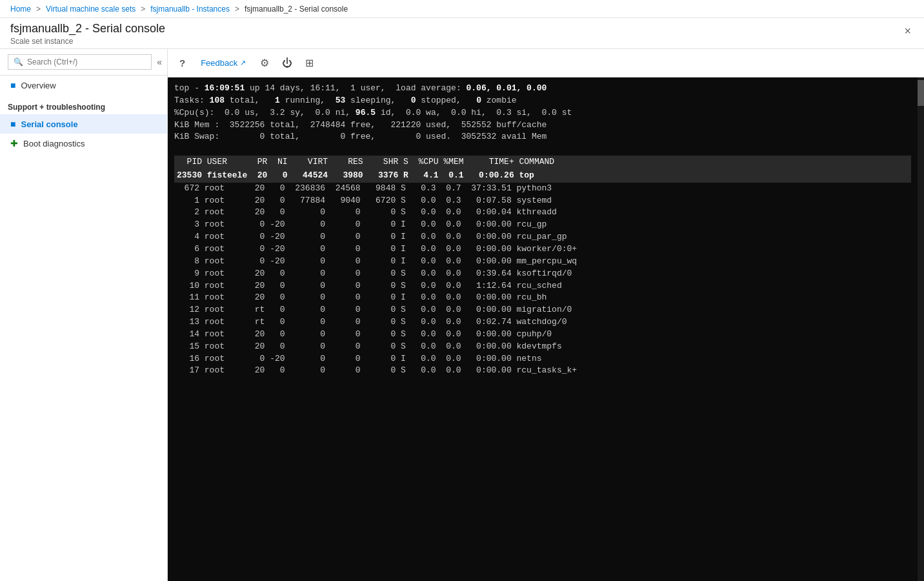 This screenshot has height=581, width=924. What do you see at coordinates (543, 89) in the screenshot?
I see `terminal-system-line: top - 16:09:51 up 14 days, 16:11, 1 user…` at bounding box center [543, 89].